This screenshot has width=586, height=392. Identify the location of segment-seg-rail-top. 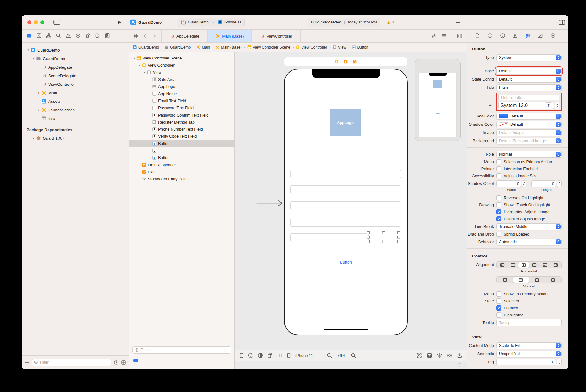
(505, 280).